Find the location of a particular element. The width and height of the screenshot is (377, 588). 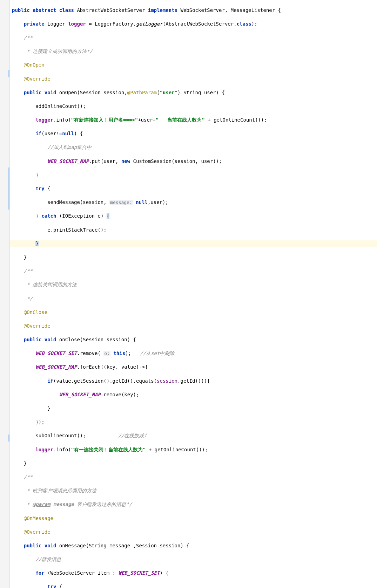

gutter is located at coordinates (5, 294).